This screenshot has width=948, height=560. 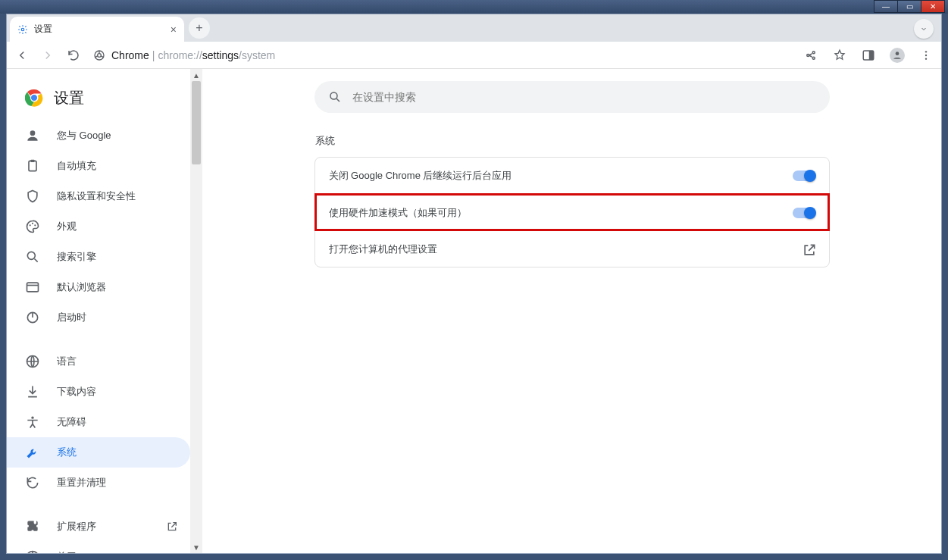 What do you see at coordinates (811, 55) in the screenshot?
I see `share-button` at bounding box center [811, 55].